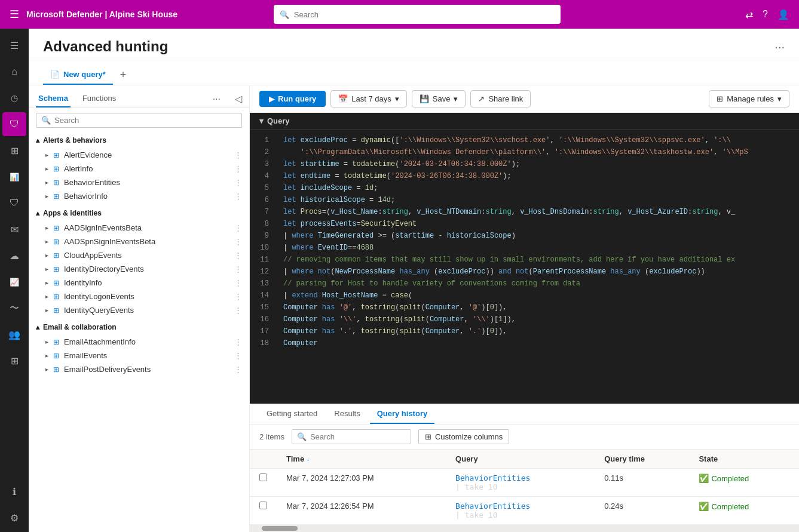  Describe the element at coordinates (520, 459) in the screenshot. I see `header-query: Query` at that location.